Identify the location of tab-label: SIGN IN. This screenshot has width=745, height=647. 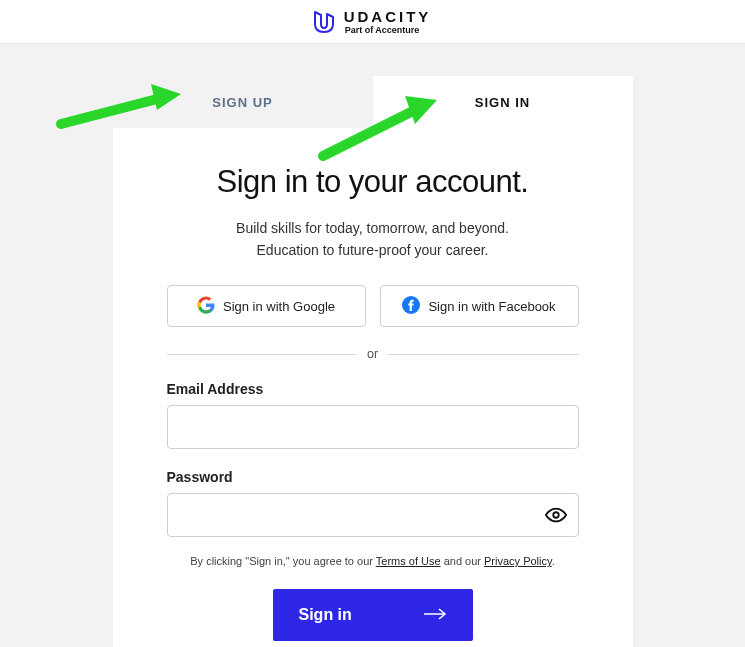
(502, 102).